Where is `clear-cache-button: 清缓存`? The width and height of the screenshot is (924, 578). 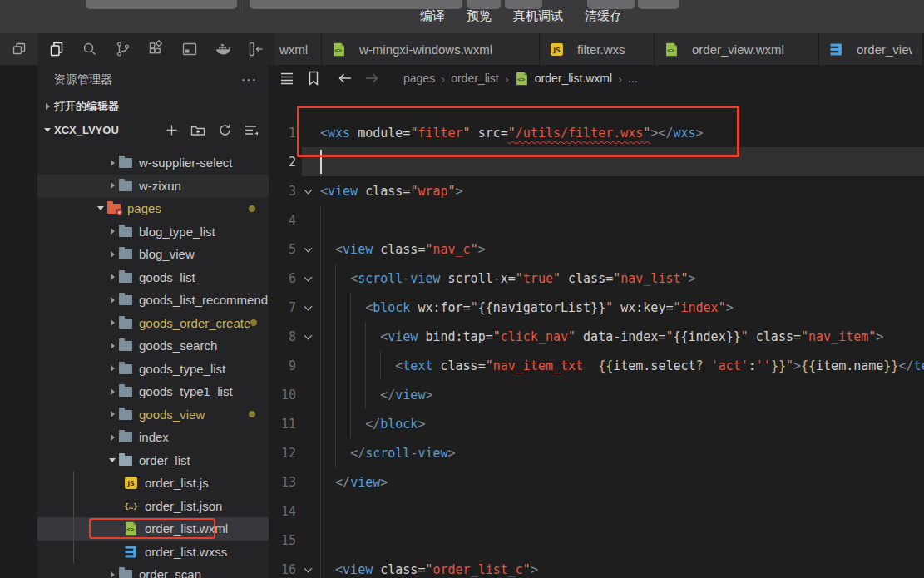 clear-cache-button: 清缓存 is located at coordinates (604, 17).